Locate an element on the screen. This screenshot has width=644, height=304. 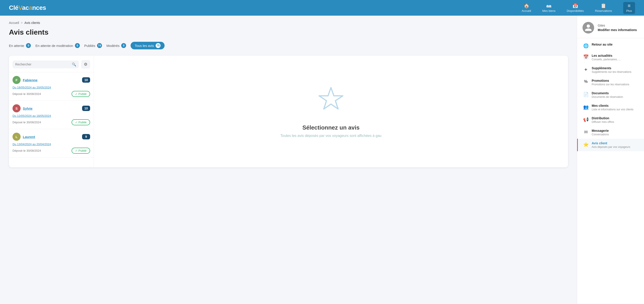
sidebar-item-desc: Documents de réservation is located at coordinates (608, 97).